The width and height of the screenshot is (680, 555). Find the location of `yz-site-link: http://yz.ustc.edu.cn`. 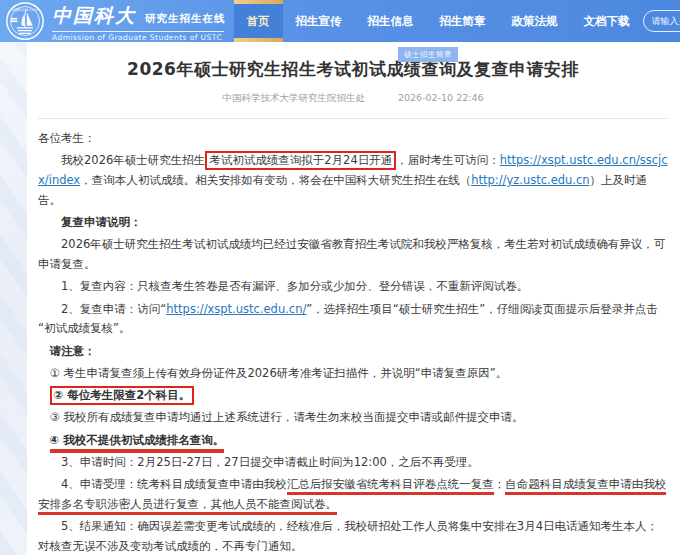

yz-site-link: http://yz.ustc.edu.cn is located at coordinates (530, 180).